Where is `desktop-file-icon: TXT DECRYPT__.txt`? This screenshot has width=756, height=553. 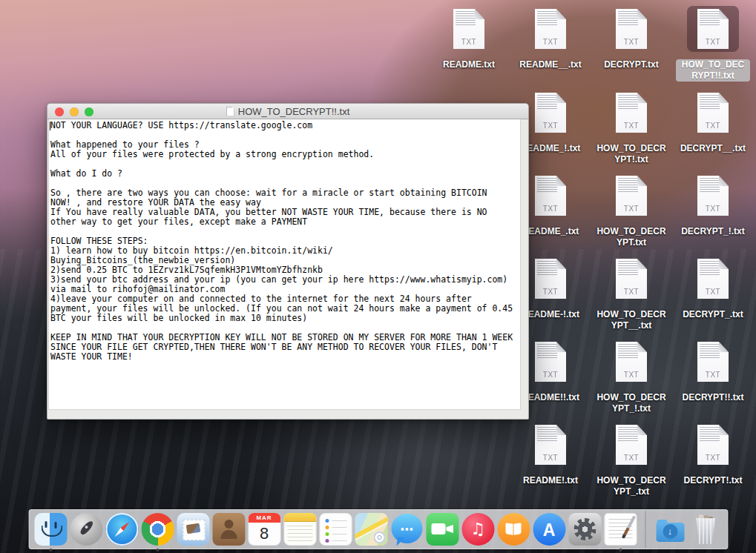
desktop-file-icon: TXT DECRYPT__.txt is located at coordinates (713, 122).